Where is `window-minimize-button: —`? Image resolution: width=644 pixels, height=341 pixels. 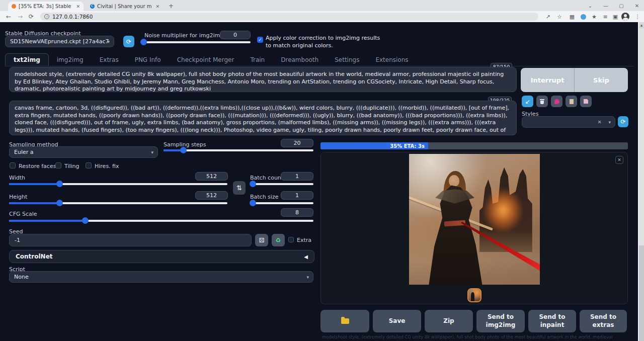
window-minimize-button: — is located at coordinates (606, 6).